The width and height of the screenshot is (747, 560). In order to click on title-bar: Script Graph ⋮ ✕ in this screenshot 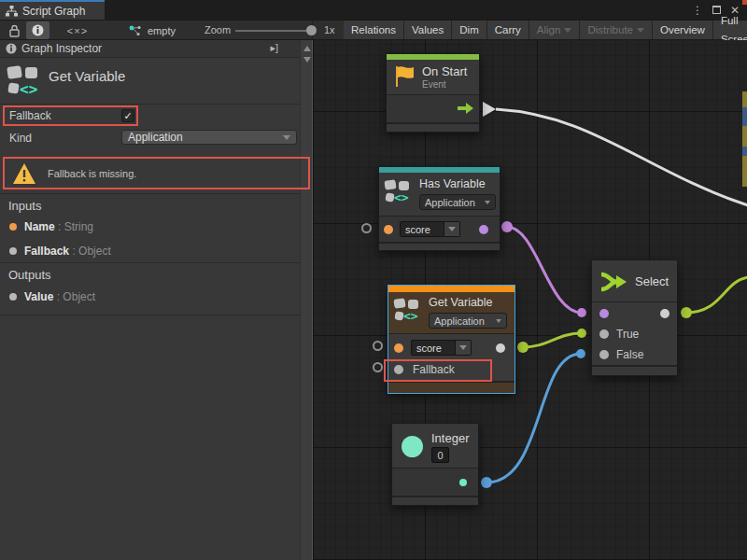, I will do `click(374, 9)`.